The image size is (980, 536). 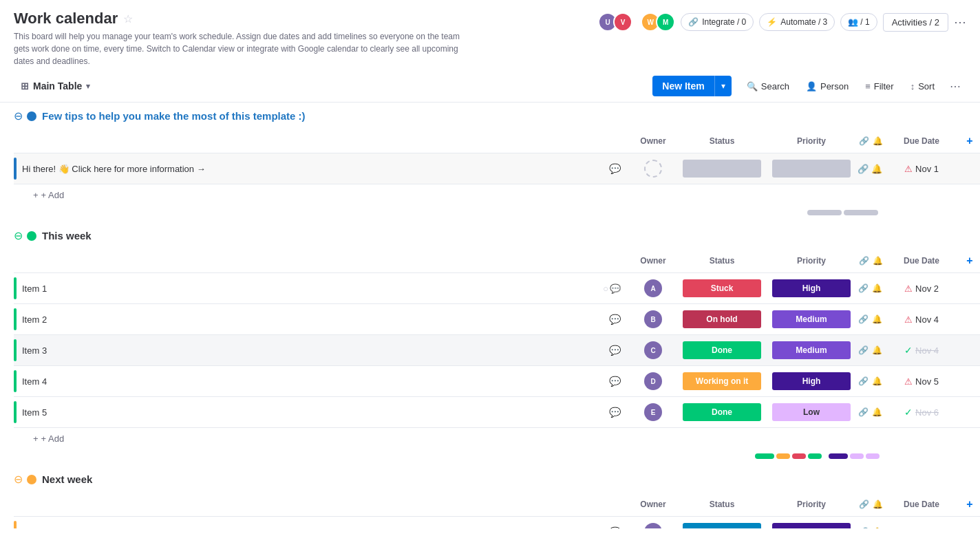 What do you see at coordinates (811, 288) in the screenshot?
I see `item1-priority-cell: High` at bounding box center [811, 288].